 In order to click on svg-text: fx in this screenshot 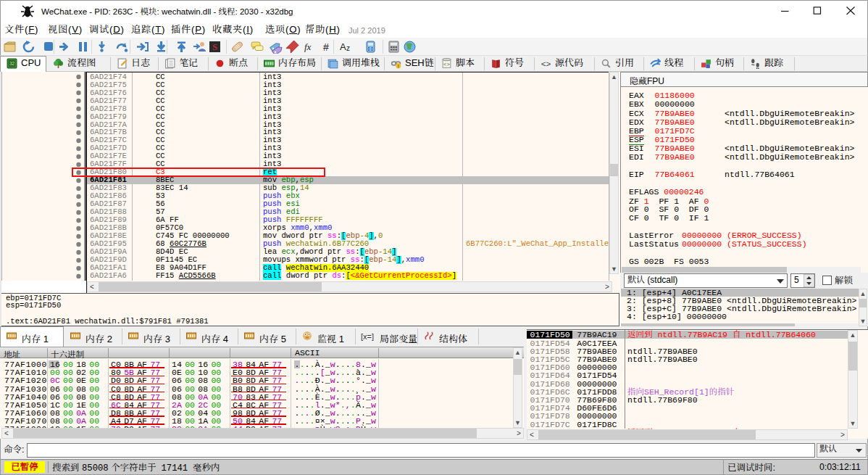, I will do `click(308, 46)`.